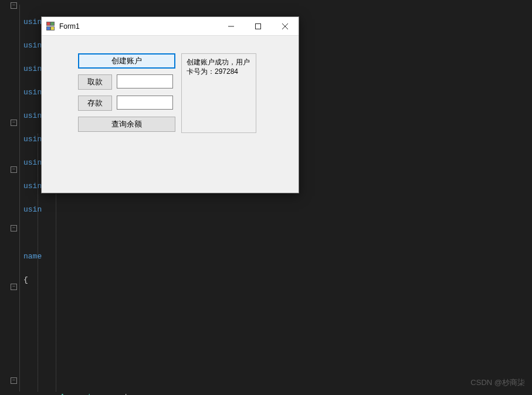 This screenshot has width=532, height=395. Describe the element at coordinates (497, 383) in the screenshot. I see `watermark: CSDN @杪商柒` at that location.